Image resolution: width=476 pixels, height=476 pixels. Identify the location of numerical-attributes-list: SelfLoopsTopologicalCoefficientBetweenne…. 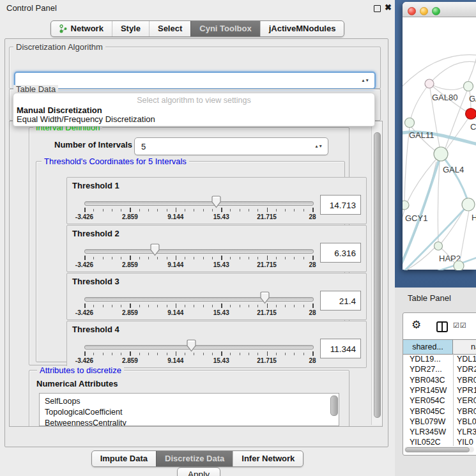
(189, 410).